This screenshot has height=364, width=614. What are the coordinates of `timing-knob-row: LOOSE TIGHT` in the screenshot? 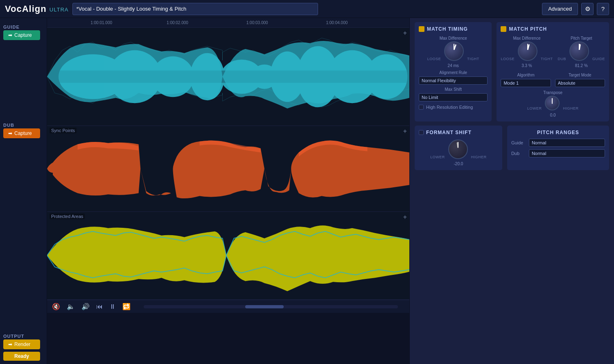 It's located at (454, 51).